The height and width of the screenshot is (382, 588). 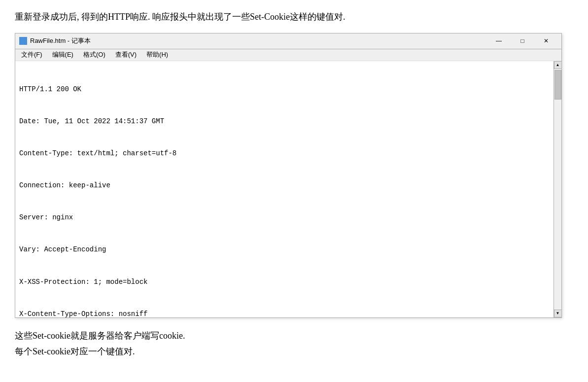 I want to click on window-controls: — □ ✕, so click(x=522, y=41).